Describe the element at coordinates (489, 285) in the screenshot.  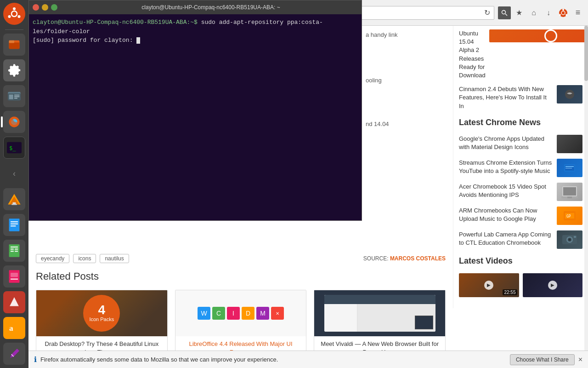
I see `video-thumb-1: ▶ 22:55` at that location.